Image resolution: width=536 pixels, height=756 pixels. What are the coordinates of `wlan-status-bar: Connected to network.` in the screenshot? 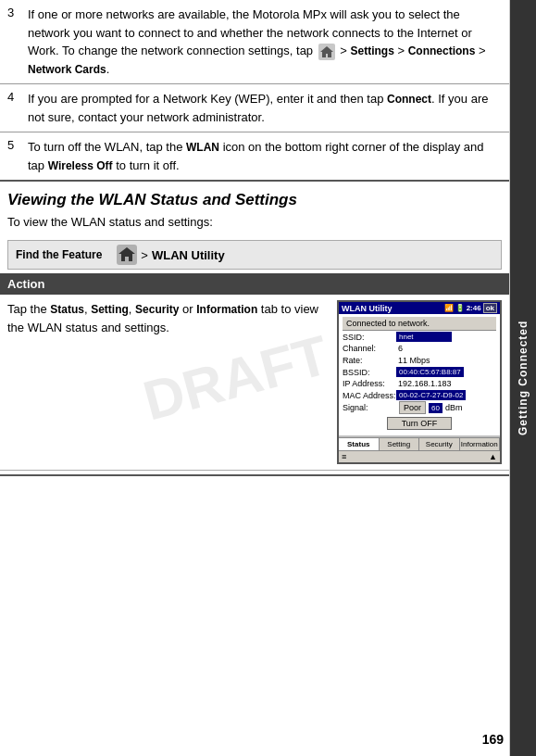 It's located at (419, 324).